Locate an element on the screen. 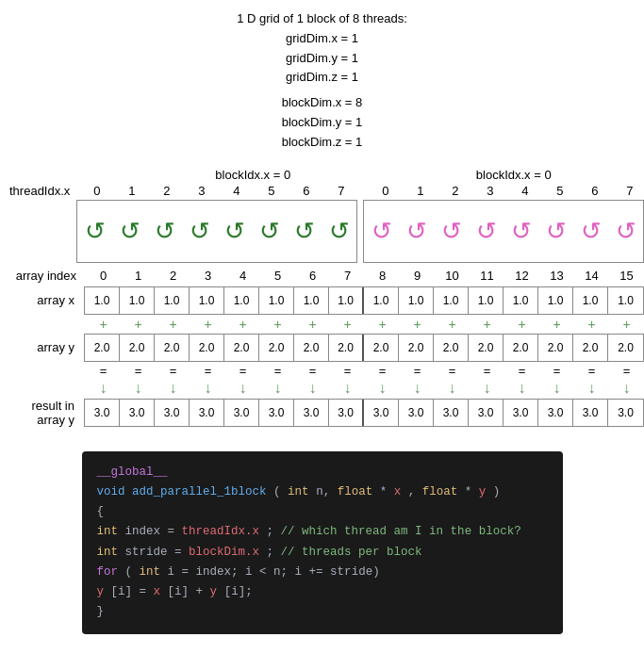 The height and width of the screenshot is (670, 644). plus-2: + is located at coordinates (173, 324).